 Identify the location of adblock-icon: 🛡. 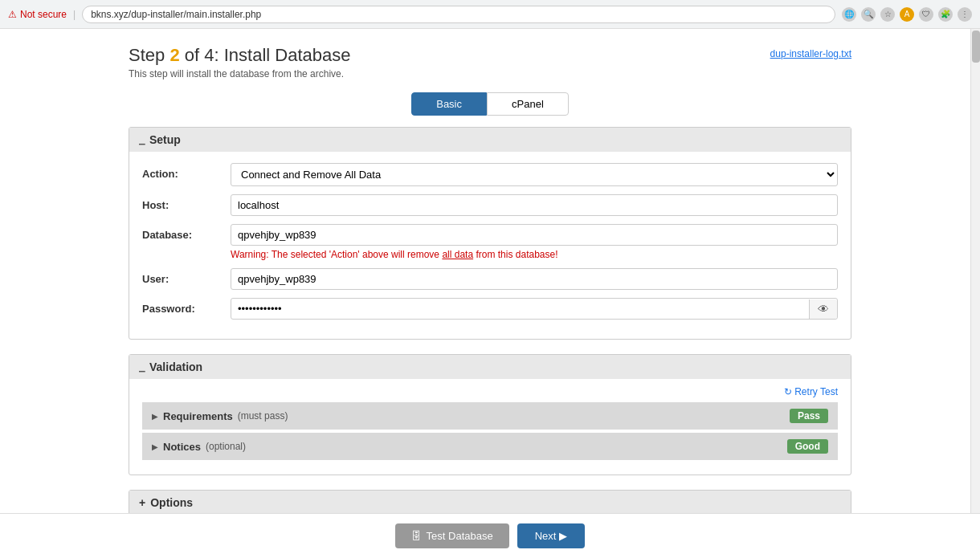
(926, 14).